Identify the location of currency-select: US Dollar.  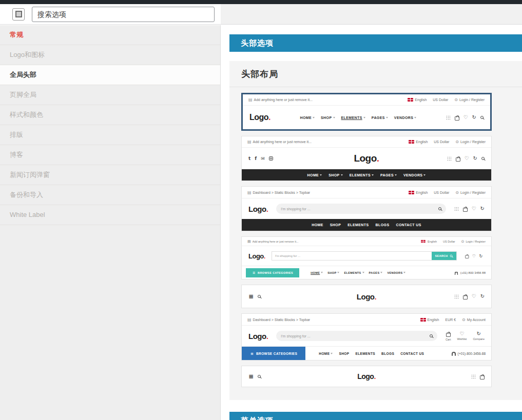
(440, 99).